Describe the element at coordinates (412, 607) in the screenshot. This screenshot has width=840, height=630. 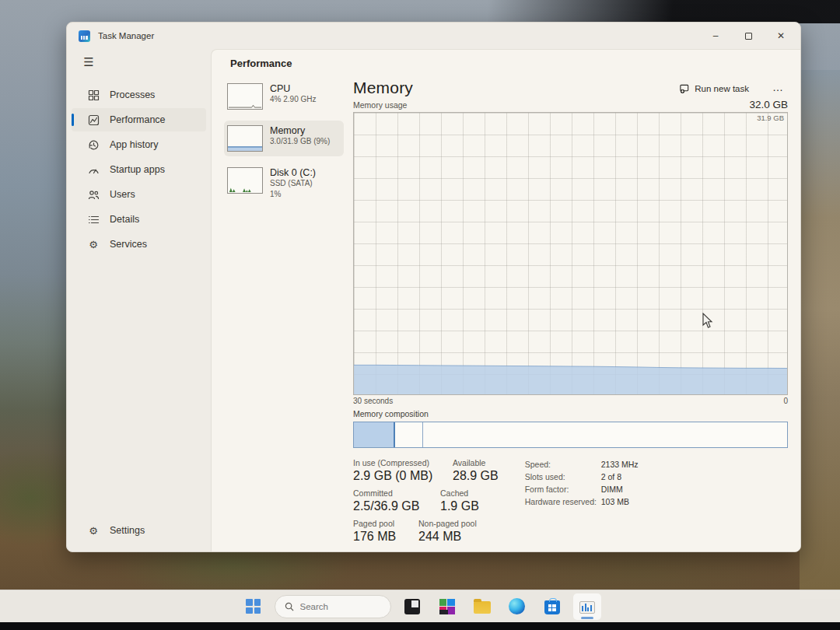
I see `taskbar-dark-window-app` at that location.